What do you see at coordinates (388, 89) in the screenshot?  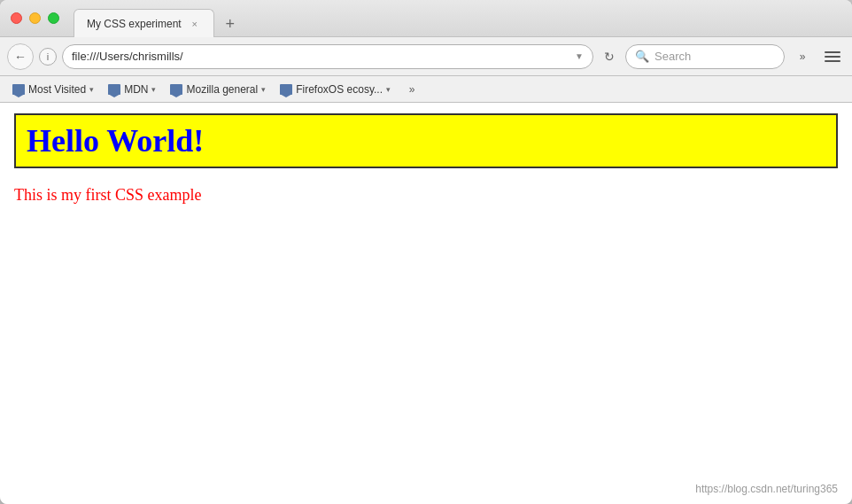 I see `bookmark-firefoxos-arrow: ▾` at bounding box center [388, 89].